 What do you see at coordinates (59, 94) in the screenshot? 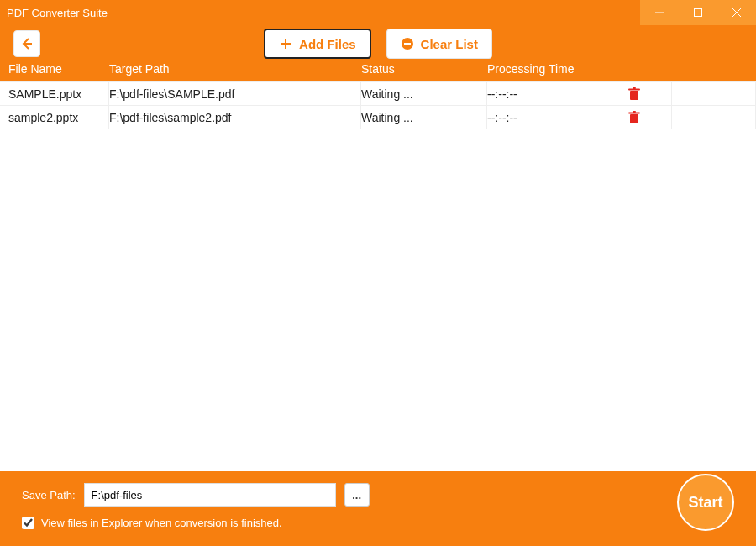
I see `cell-file-name: SAMPLE.pptx` at bounding box center [59, 94].